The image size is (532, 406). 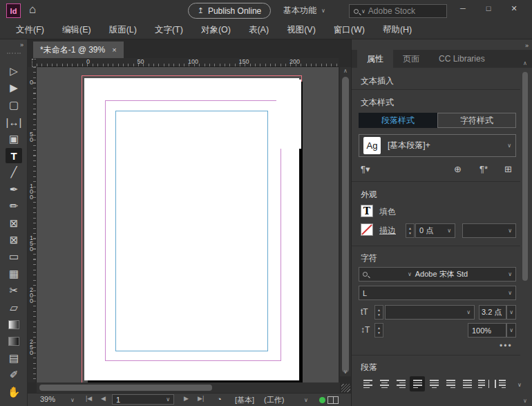 What do you see at coordinates (188, 387) in the screenshot?
I see `horizontal-scrollbar` at bounding box center [188, 387].